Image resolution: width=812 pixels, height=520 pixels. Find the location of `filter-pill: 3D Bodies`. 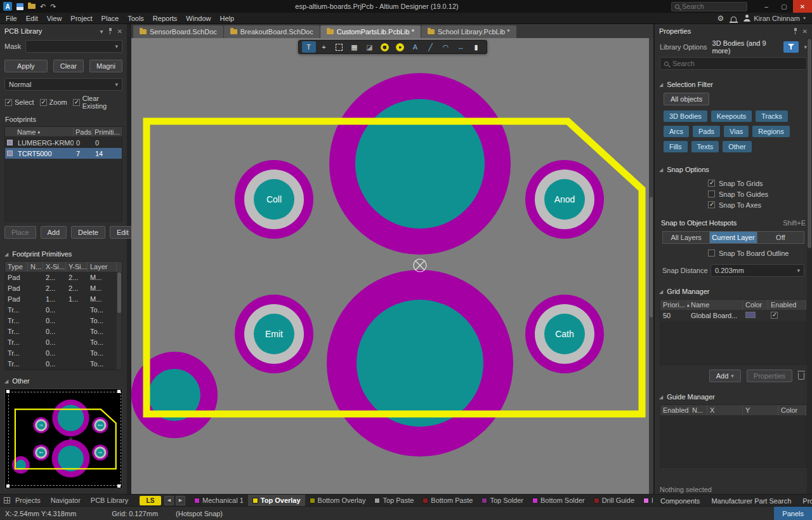

filter-pill: 3D Bodies is located at coordinates (685, 116).